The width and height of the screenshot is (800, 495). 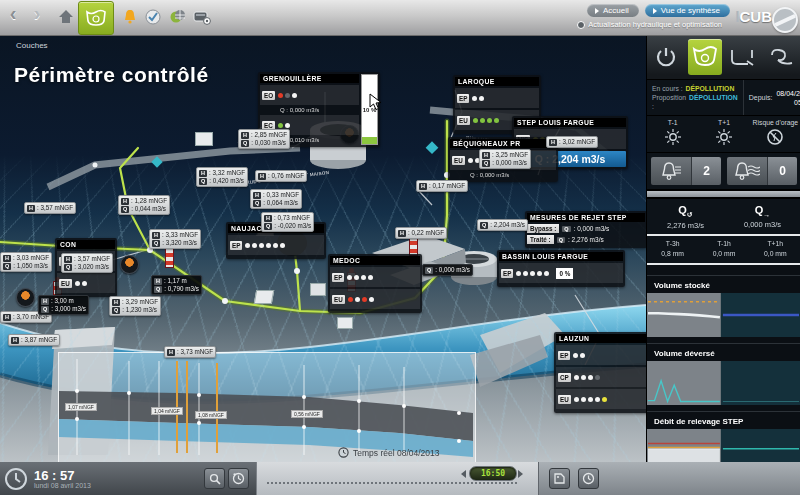 I want to click on weather-forecast: T-1 T+1 Risque d'orage, so click(x=724, y=134).